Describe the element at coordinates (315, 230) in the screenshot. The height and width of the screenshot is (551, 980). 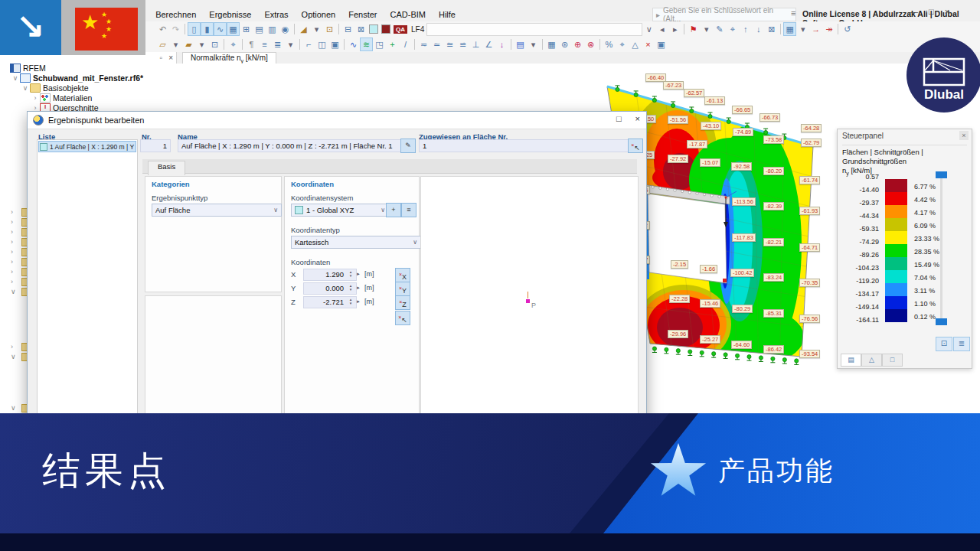
I see `coordinate-type-label: Koordinatentyp` at that location.